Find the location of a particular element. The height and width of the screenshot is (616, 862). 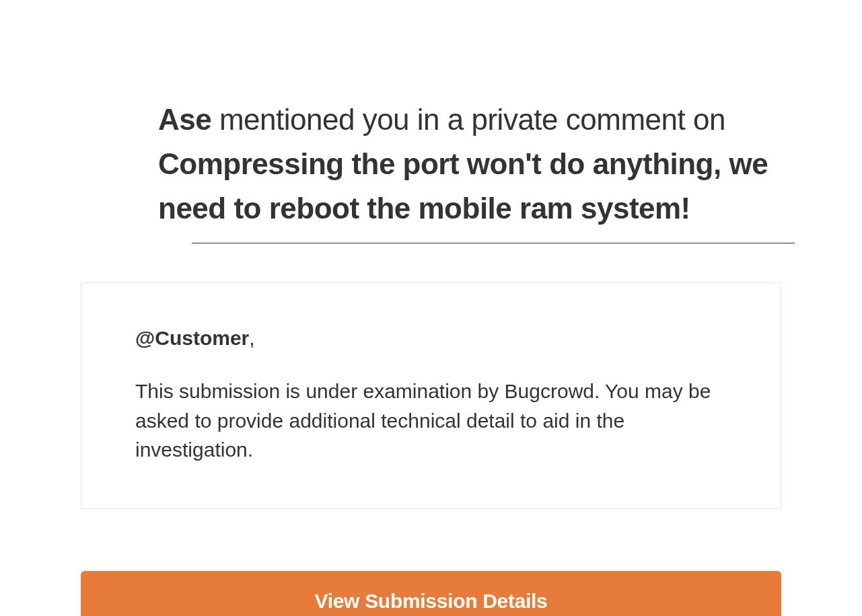

submission-title: Compressing the port won't do anything, … is located at coordinates (463, 186).